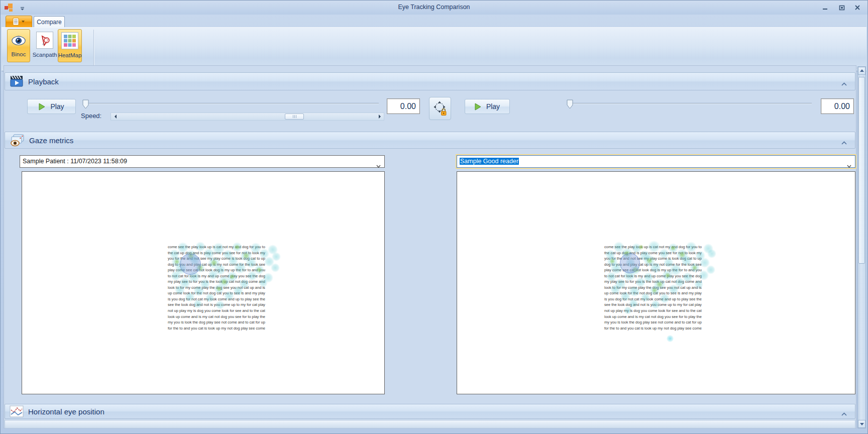 Image resolution: width=868 pixels, height=434 pixels. Describe the element at coordinates (91, 116) in the screenshot. I see `speed-label: Speed:` at that location.